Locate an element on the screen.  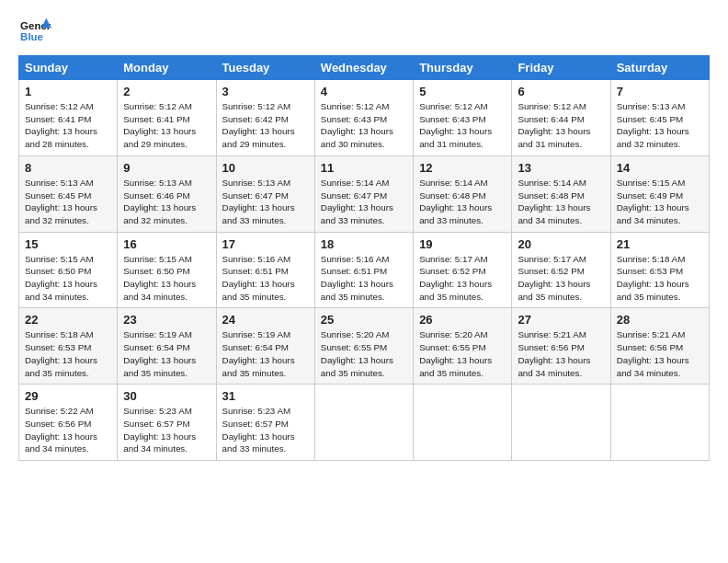
calendar-cell: 4Sunrise: 5:12 AMSunset: 6:43 PMDaylight… is located at coordinates (364, 118).